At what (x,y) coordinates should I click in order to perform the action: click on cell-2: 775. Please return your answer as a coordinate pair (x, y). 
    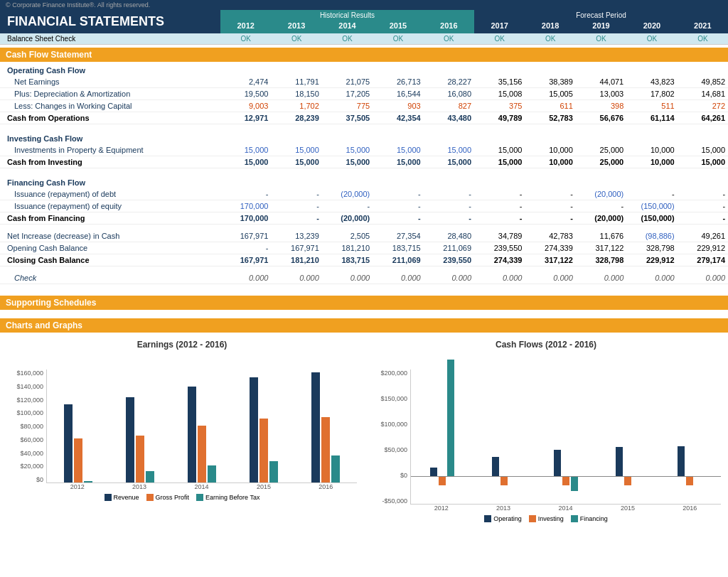
    Looking at the image, I should click on (347, 106).